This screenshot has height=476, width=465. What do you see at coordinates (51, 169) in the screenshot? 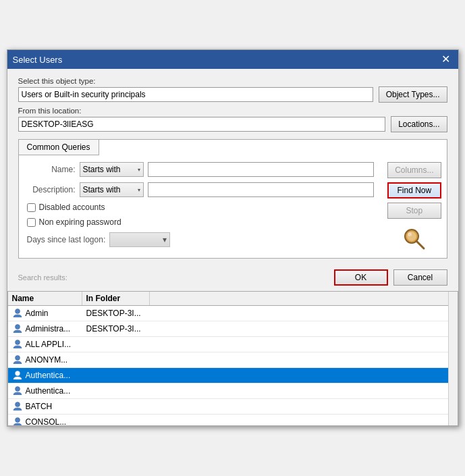
I see `name-query-label: Name:` at bounding box center [51, 169].